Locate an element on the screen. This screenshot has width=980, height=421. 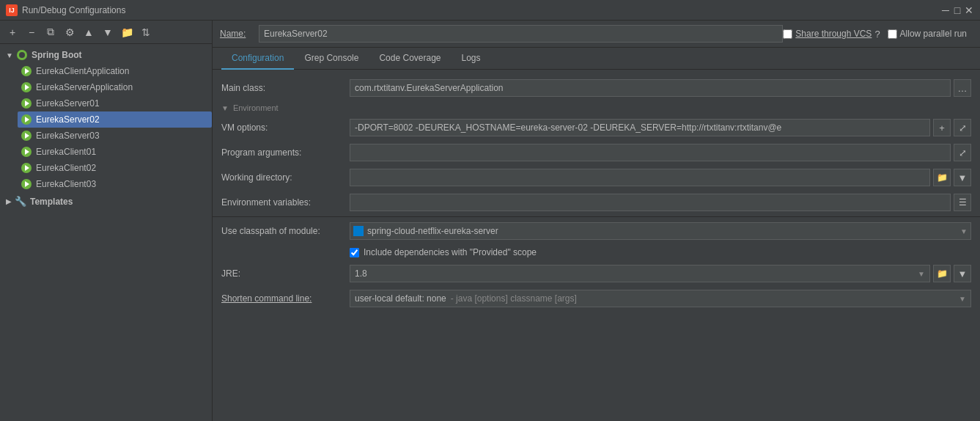
help-icon: ? is located at coordinates (877, 34).